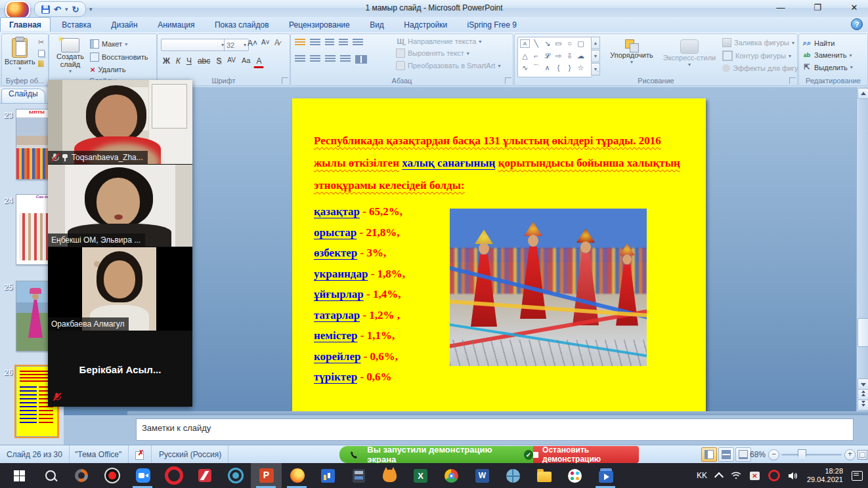 The height and width of the screenshot is (488, 868). What do you see at coordinates (20, 55) in the screenshot?
I see `paste-button: Вставить▾` at bounding box center [20, 55].